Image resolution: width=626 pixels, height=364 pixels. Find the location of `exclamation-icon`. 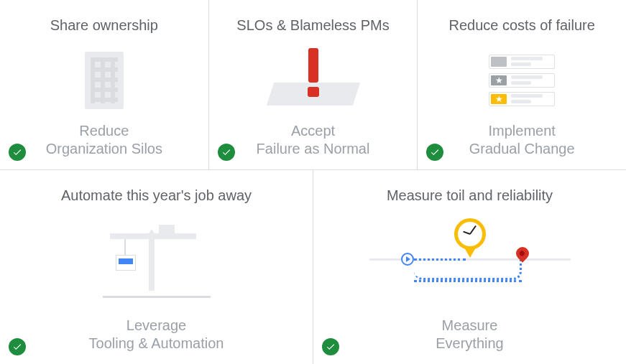

exclamation-icon is located at coordinates (313, 65).